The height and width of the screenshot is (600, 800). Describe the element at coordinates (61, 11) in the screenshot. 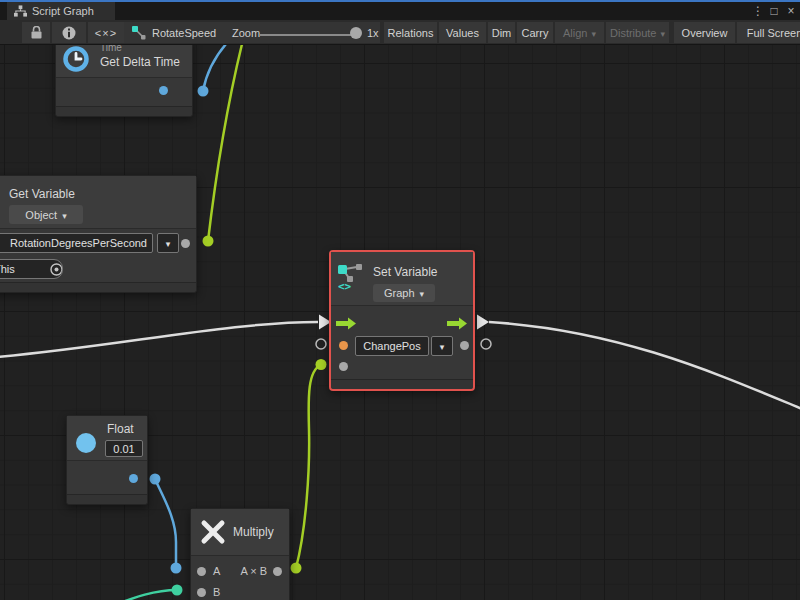

I see `tab-script-graph: Script Graph` at that location.